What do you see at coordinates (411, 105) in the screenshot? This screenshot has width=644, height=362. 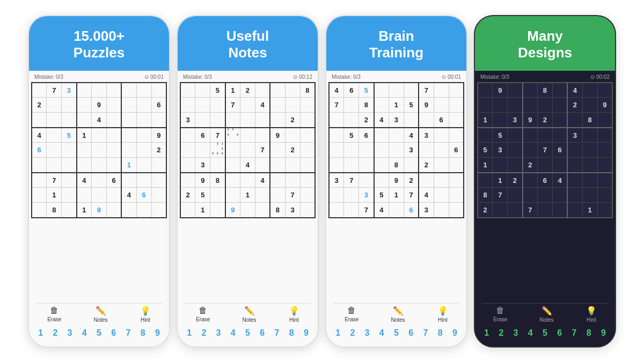 I see `grid-cell: 5` at bounding box center [411, 105].